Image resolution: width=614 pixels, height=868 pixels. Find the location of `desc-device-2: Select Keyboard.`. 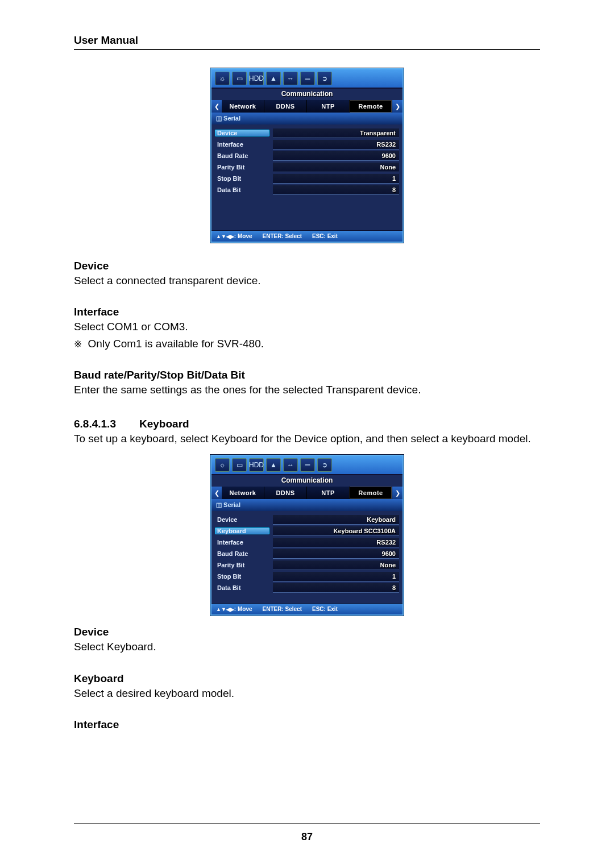

desc-device-2: Select Keyboard. is located at coordinates (307, 647).